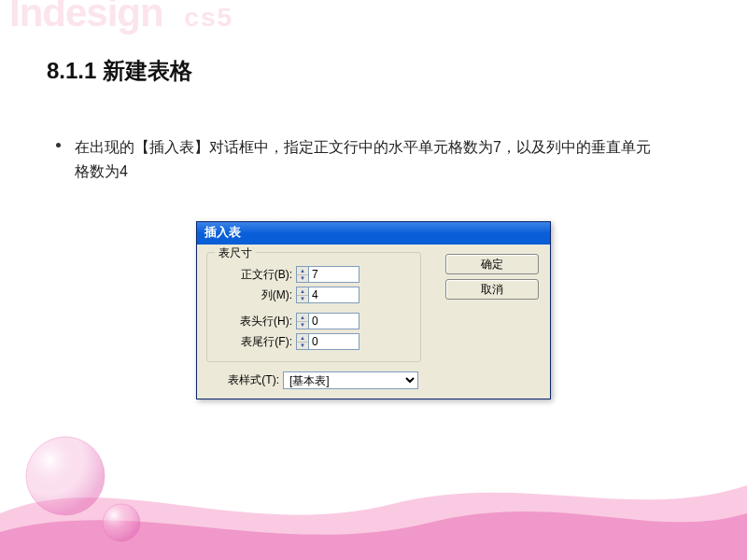  What do you see at coordinates (374, 233) in the screenshot?
I see `dialog-titlebar: 插入表` at bounding box center [374, 233].